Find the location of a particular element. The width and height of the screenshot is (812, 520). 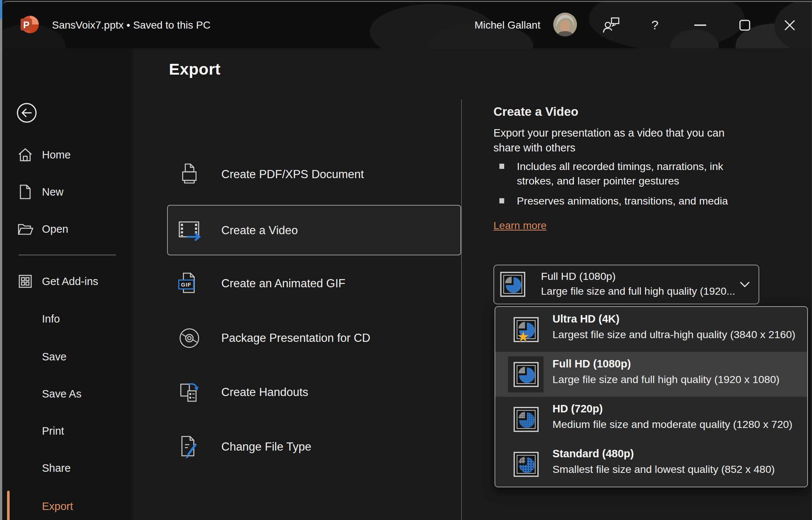

maximize-button is located at coordinates (745, 25).